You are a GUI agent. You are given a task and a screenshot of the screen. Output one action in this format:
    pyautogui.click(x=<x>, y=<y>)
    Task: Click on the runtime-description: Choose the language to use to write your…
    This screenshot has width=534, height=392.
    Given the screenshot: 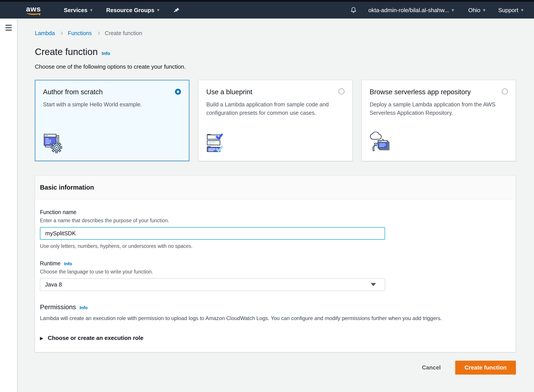 What is the action you would take?
    pyautogui.click(x=275, y=272)
    